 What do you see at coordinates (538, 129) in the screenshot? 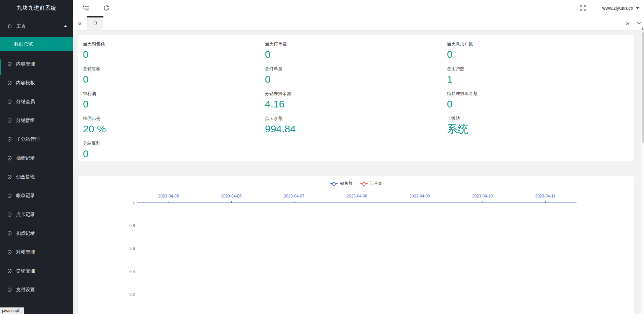
I see `stat-value: 系统` at bounding box center [538, 129].